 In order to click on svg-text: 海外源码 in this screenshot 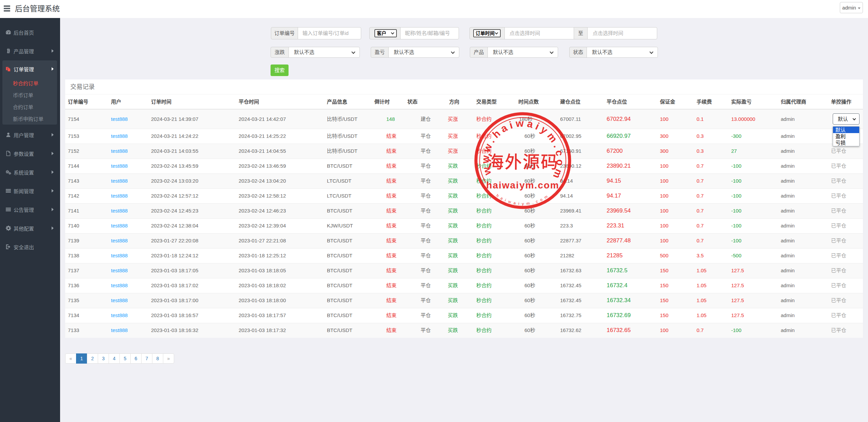, I will do `click(523, 162)`.